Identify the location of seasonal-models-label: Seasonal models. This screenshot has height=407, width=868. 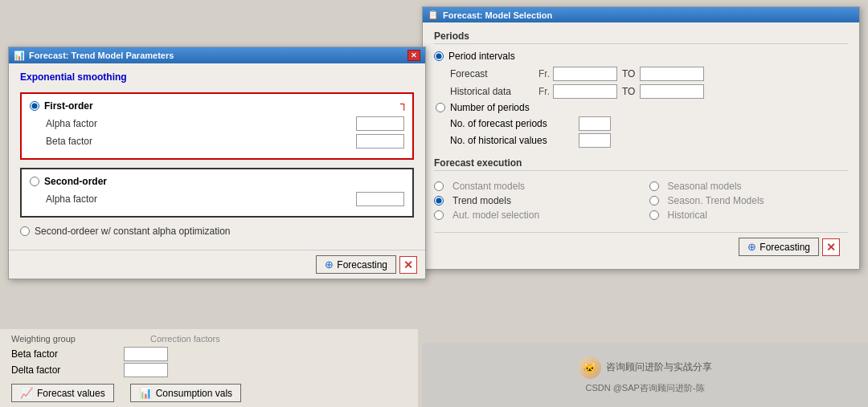
(705, 186).